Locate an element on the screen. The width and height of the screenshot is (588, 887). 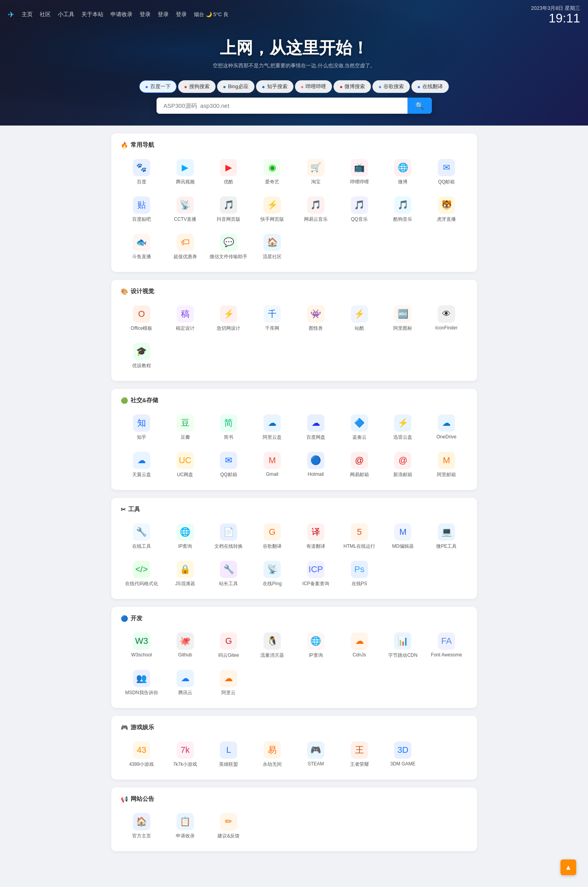
nav-item-games-5: 王王者荣耀 is located at coordinates (359, 755).